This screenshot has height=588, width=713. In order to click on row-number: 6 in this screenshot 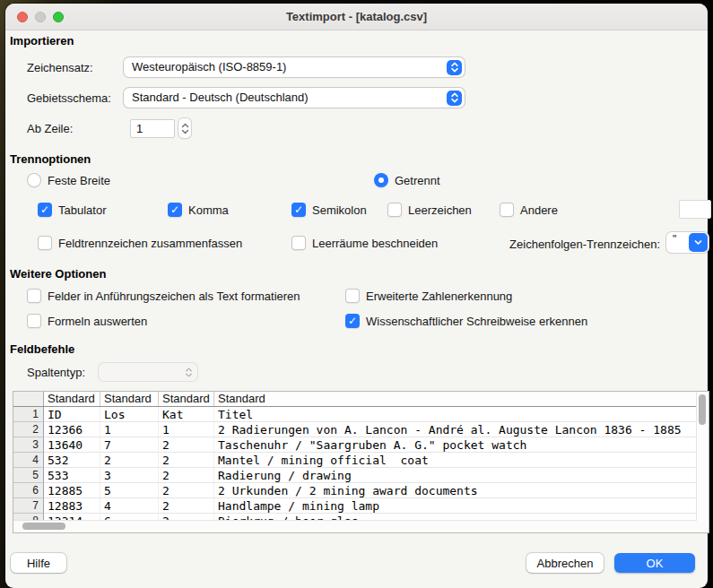, I will do `click(29, 491)`.